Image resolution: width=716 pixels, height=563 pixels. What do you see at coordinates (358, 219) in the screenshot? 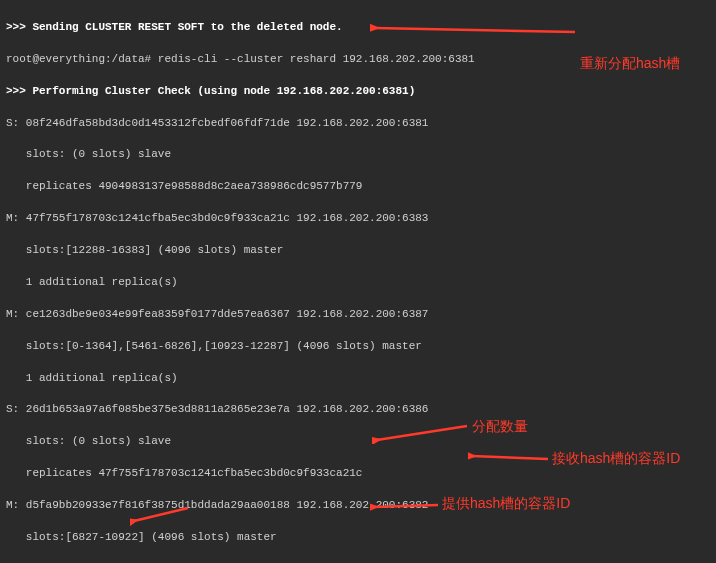
I see `out-line: M: 47f755f178703c1241cfba5ec3bd0c9f933ca…` at bounding box center [358, 219].